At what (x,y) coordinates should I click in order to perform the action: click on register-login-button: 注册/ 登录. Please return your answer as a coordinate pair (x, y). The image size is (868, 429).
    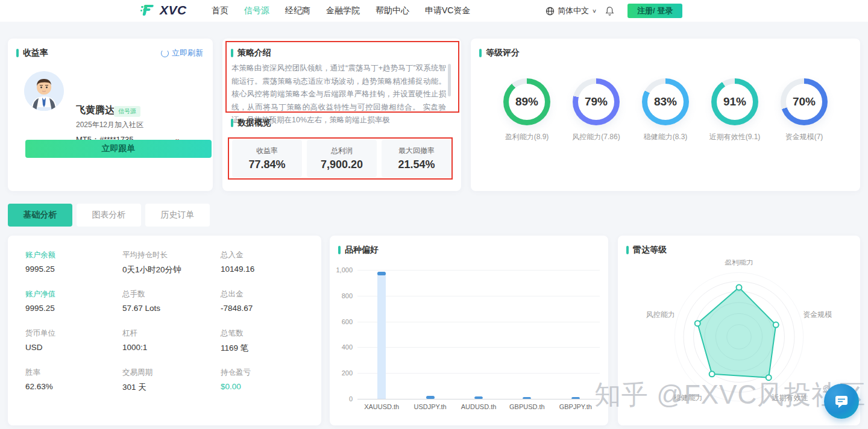
    Looking at the image, I should click on (655, 11).